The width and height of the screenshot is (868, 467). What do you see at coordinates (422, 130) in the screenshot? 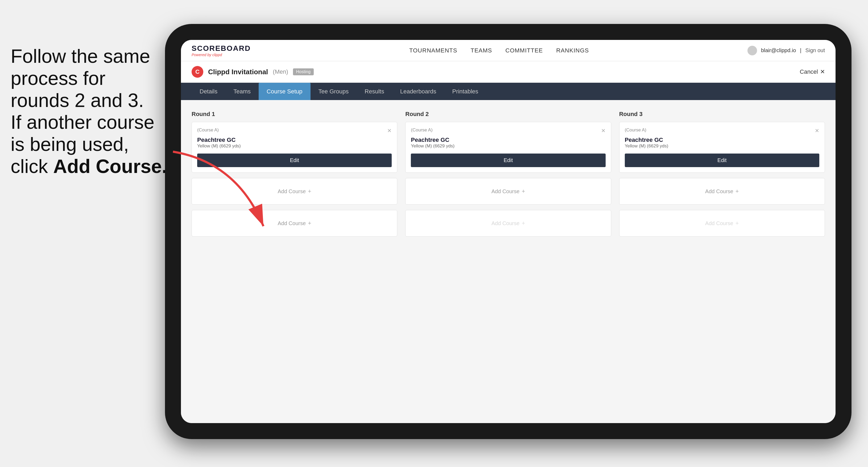
I see `round-2-course-label: (Course A)` at bounding box center [422, 130].